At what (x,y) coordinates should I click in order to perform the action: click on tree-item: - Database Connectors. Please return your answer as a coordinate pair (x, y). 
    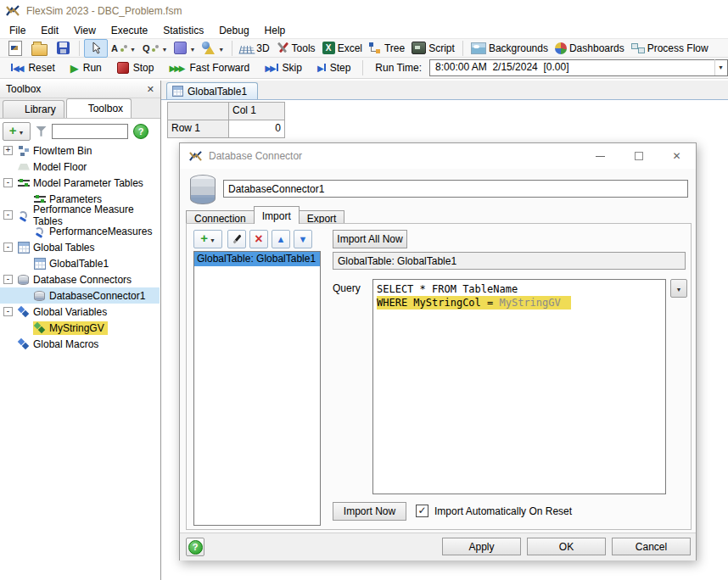
    Looking at the image, I should click on (80, 280).